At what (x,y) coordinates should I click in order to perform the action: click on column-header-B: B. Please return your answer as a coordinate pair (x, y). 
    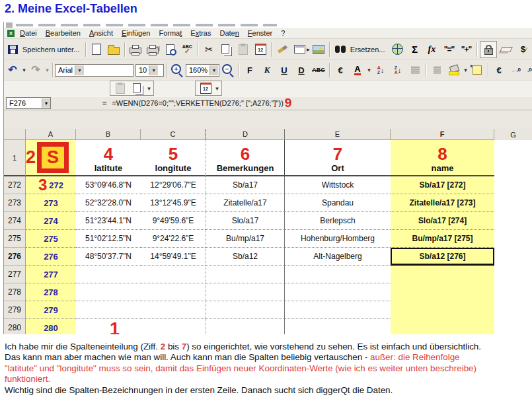
    Looking at the image, I should click on (108, 135).